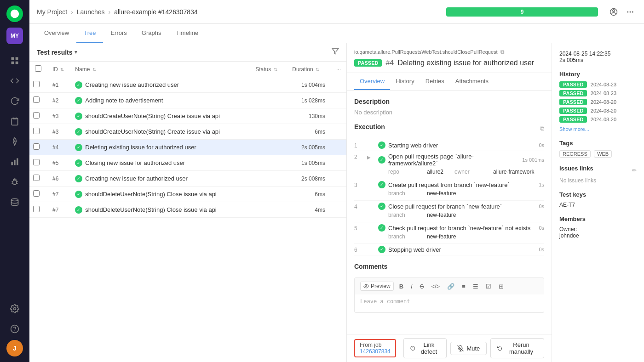 Image resolution: width=644 pixels, height=362 pixels. Describe the element at coordinates (468, 348) in the screenshot. I see `mute-button: Mute` at that location.